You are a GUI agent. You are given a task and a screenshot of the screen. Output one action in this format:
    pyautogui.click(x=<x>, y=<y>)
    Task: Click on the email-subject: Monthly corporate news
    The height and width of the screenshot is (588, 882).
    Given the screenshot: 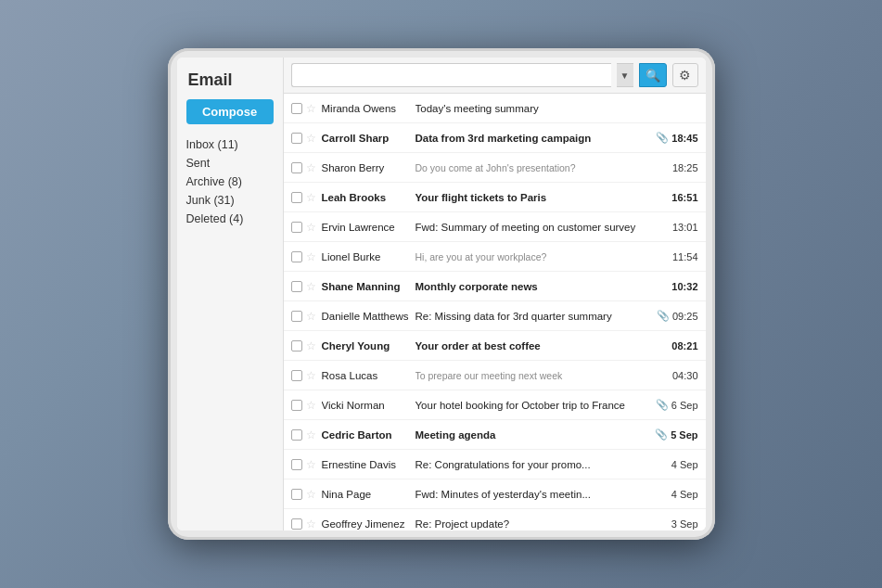 What is the action you would take?
    pyautogui.click(x=533, y=287)
    